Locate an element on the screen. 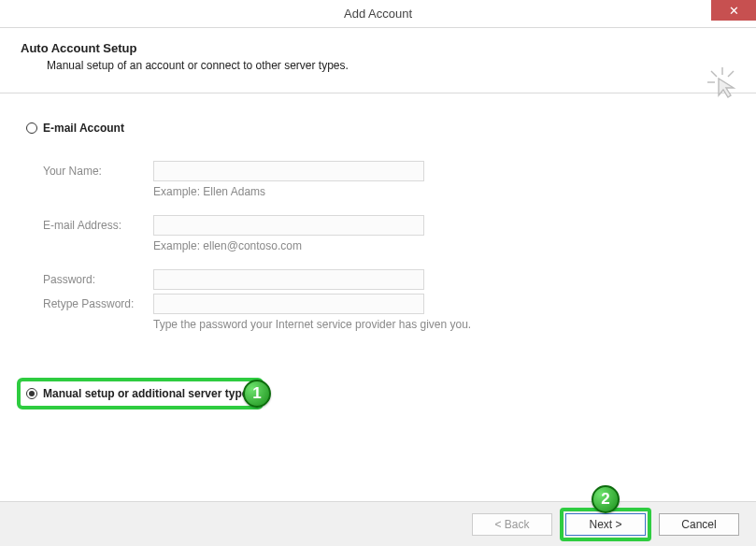  radio-label-email: E-mail Account is located at coordinates (84, 128).